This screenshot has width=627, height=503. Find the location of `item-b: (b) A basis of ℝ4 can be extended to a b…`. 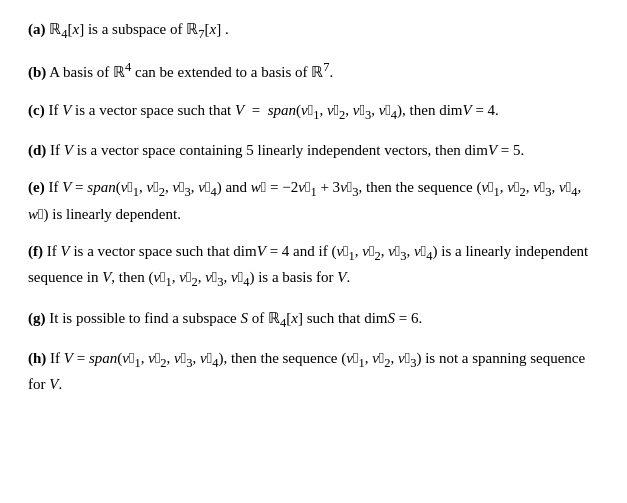

item-b: (b) A basis of ℝ4 can be extended to a b… is located at coordinates (314, 71).